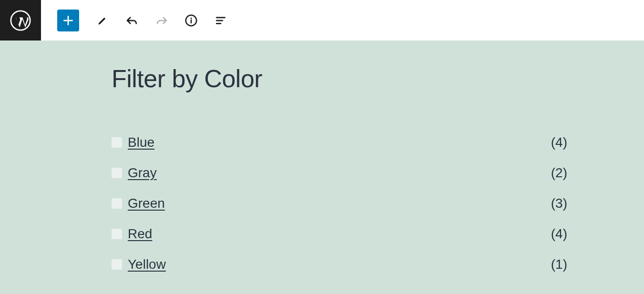  I want to click on add-block-button, so click(68, 20).